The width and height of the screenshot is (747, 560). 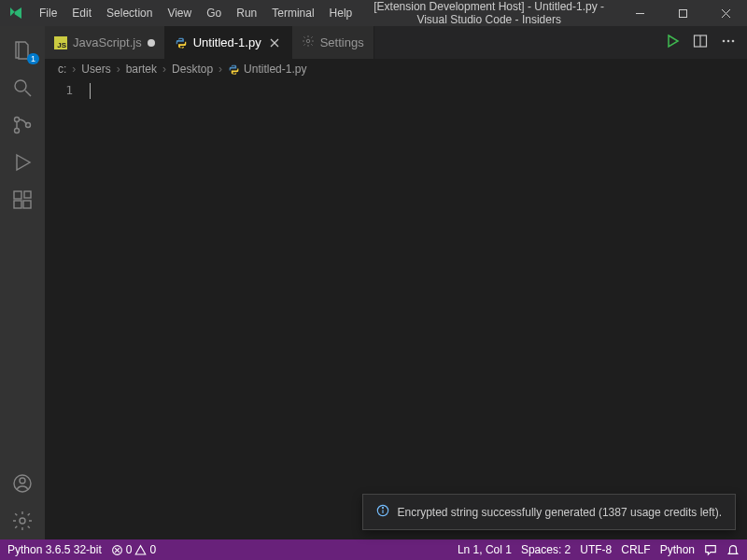 What do you see at coordinates (374, 13) in the screenshot?
I see `titlebar: File Edit Selection View Go Run Terminal…` at bounding box center [374, 13].